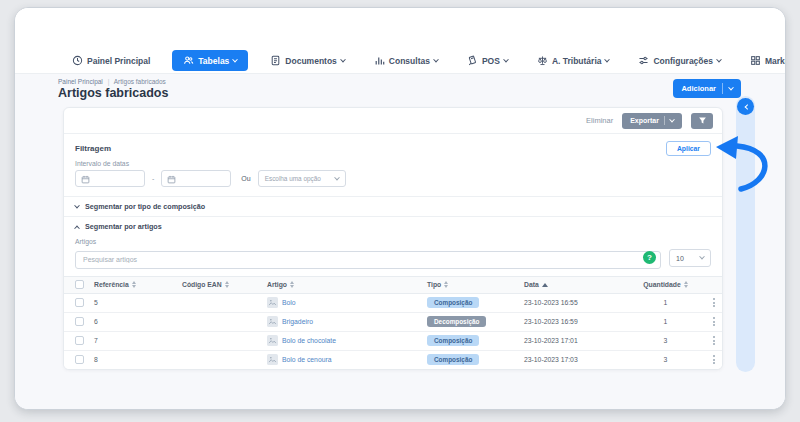  I want to click on option-select-value: Escolha uma opção, so click(293, 178).